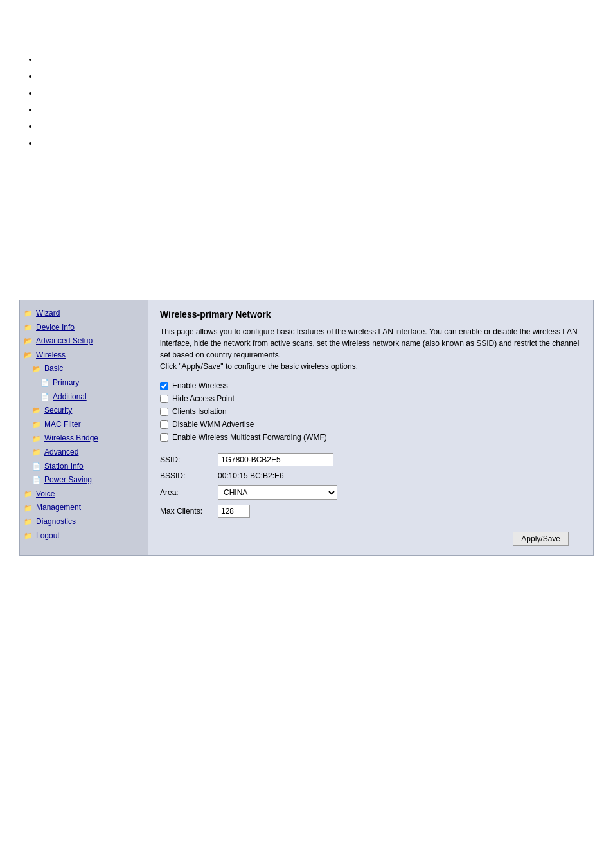 The width and height of the screenshot is (613, 868). I want to click on sidebar-item-advanced-setup: 📂Advanced Setup, so click(84, 341).